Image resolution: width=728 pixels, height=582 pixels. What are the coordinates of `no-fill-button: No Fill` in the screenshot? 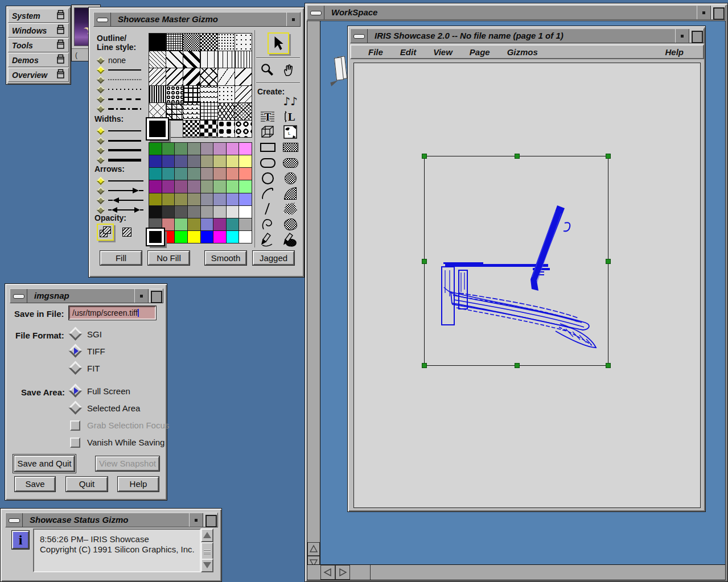 It's located at (168, 258).